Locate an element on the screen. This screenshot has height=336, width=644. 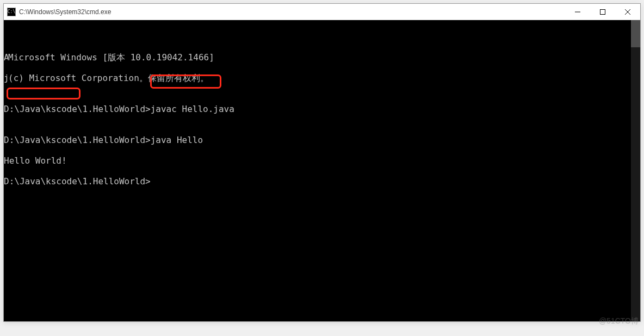
console-line-4-prompt: D:\Java\kscode\1.HelloWorld> is located at coordinates (77, 140).